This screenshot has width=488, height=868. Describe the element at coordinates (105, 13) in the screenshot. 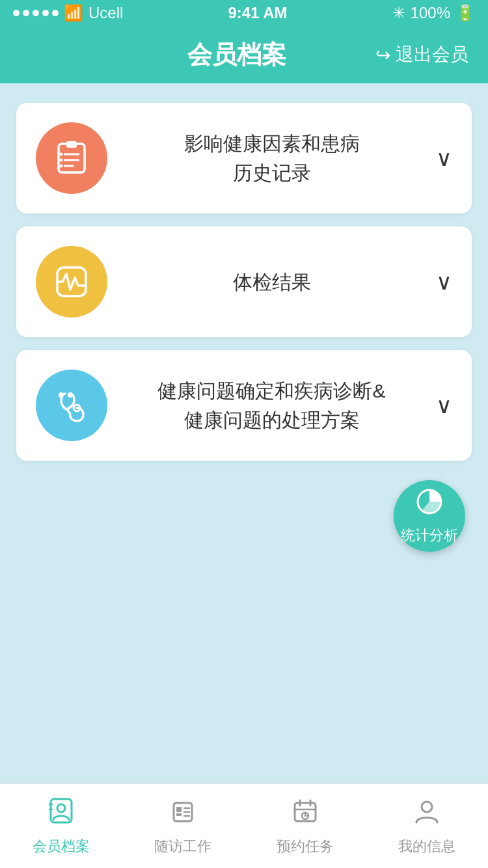

I see `carrier-label: Ucell` at that location.